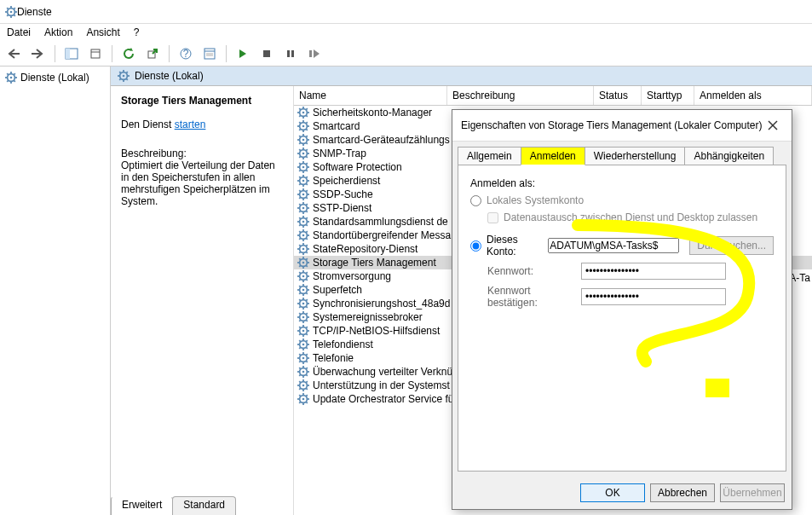 The height and width of the screenshot is (515, 812). What do you see at coordinates (11, 12) in the screenshot?
I see `app-icon` at bounding box center [11, 12].